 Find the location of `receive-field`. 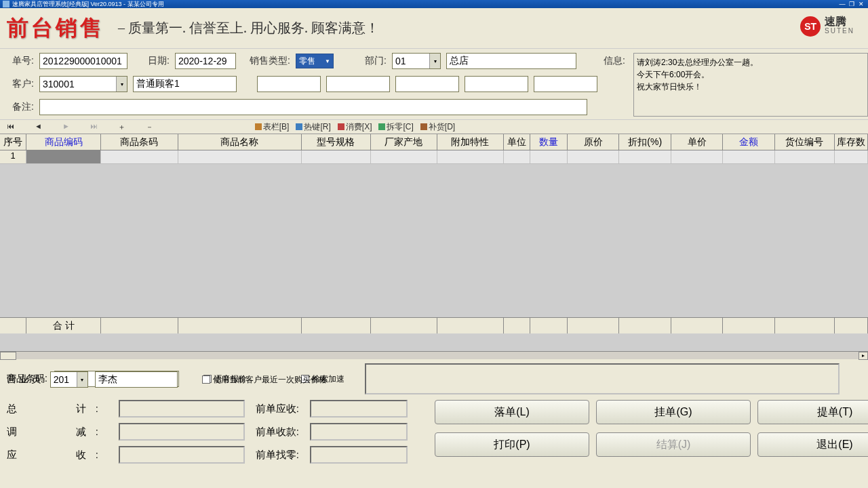

receive-field is located at coordinates (182, 455).